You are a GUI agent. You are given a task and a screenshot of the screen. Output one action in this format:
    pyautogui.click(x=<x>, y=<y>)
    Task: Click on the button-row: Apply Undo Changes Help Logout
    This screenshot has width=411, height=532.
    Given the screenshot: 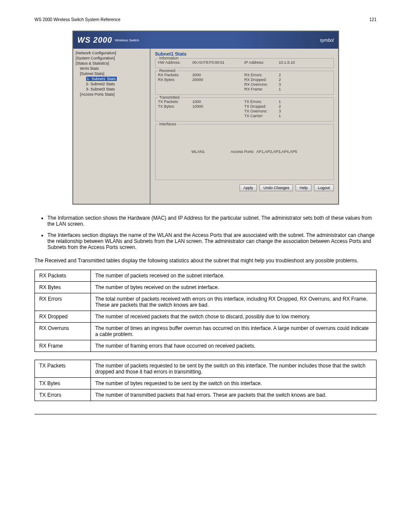 What is the action you would take?
    pyautogui.click(x=245, y=187)
    